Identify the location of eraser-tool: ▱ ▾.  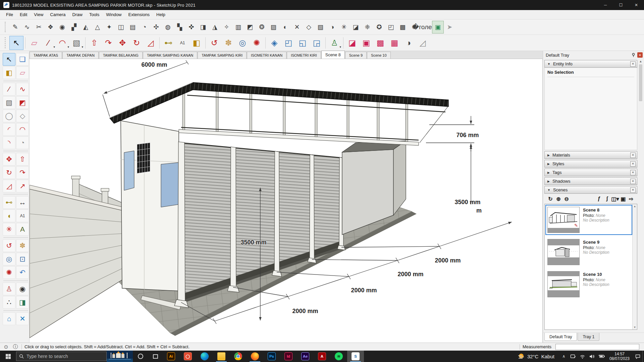
(34, 43).